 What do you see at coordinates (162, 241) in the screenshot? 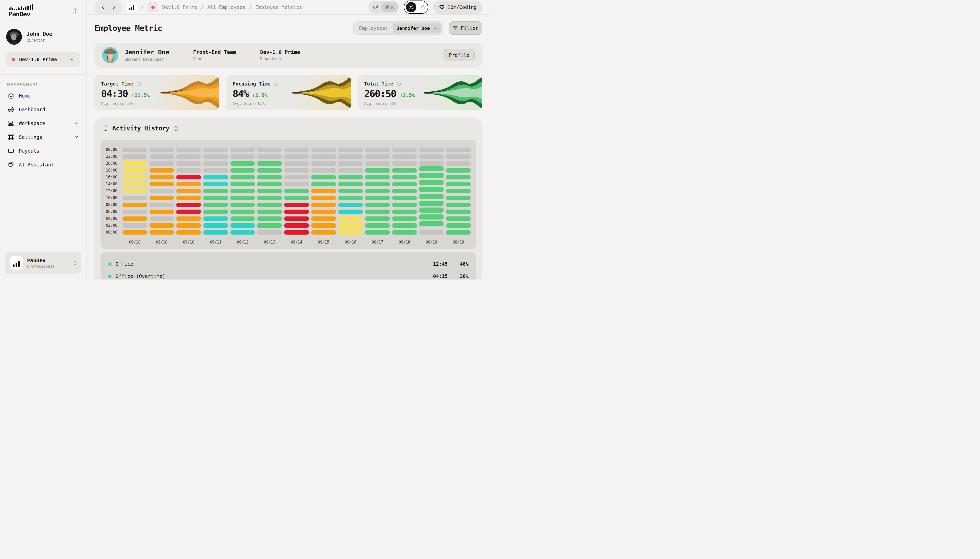
I see `date-label: 09/10` at bounding box center [162, 241].